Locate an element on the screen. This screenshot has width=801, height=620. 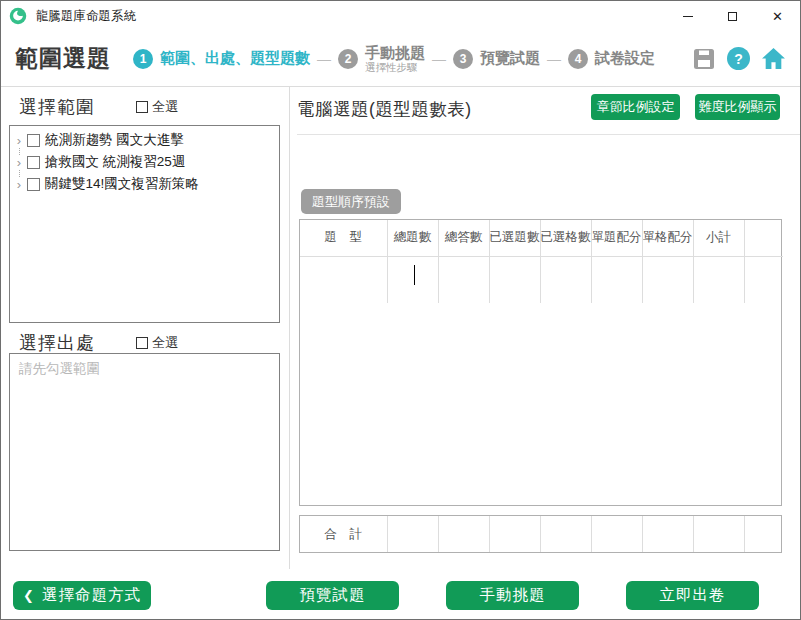
cell-selected-cells is located at coordinates (566, 280).